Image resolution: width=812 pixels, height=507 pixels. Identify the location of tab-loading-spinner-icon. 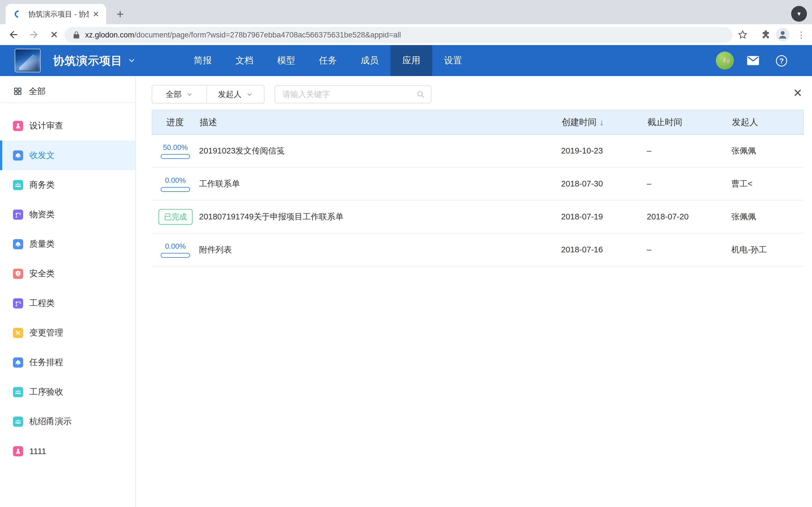
(18, 14).